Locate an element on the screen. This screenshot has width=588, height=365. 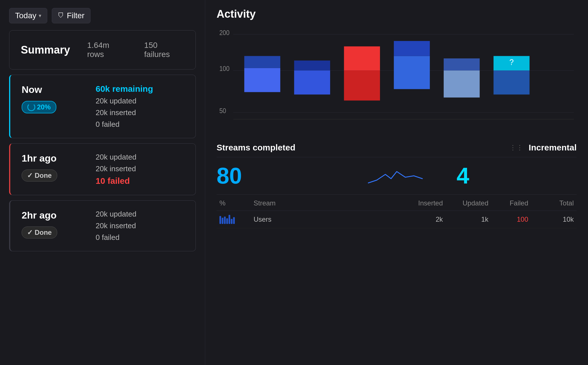
run-failed-2hr: 0 failed is located at coordinates (140, 238).